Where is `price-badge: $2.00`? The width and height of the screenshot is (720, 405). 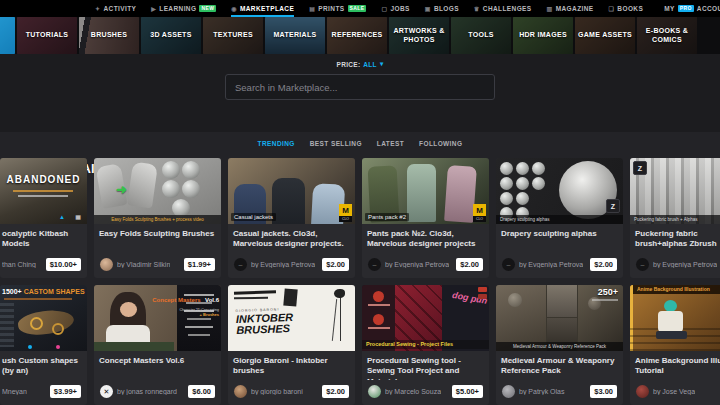 price-badge: $2.00 is located at coordinates (604, 264).